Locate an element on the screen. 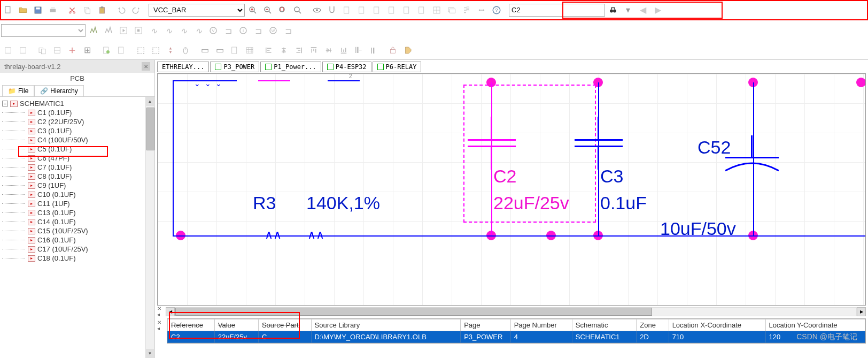 This screenshot has height=358, width=868. t3-3-icon is located at coordinates (42, 50).